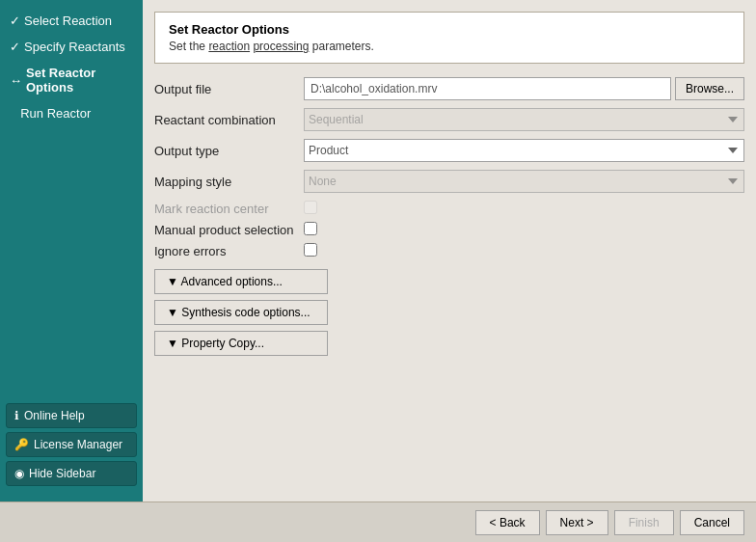 The image size is (756, 542). What do you see at coordinates (71, 445) in the screenshot?
I see `sidebar-bottom: ℹ Online Help 🔑 License Manager ◉ Hide S…` at bounding box center [71, 445].